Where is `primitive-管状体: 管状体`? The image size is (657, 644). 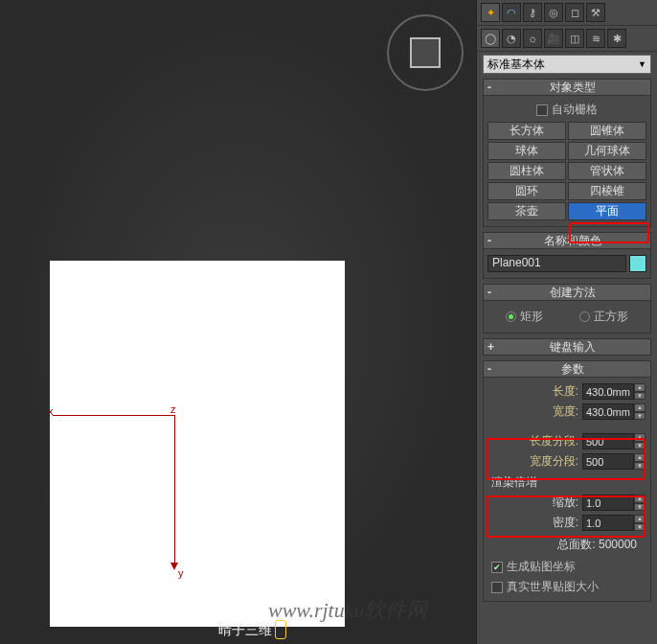
primitive-管状体: 管状体 is located at coordinates (607, 171).